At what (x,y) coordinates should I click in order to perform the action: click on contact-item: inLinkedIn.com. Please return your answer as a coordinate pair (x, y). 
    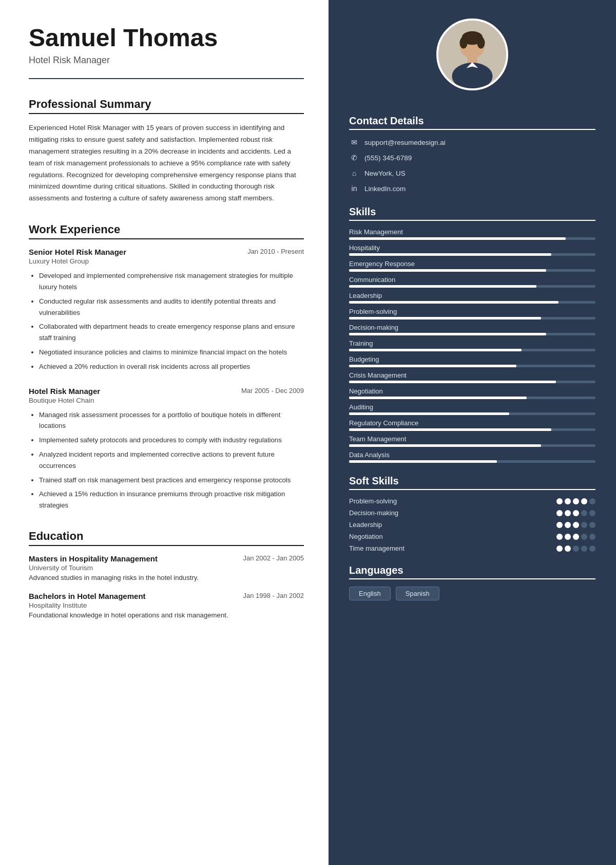
    Looking at the image, I should click on (472, 189).